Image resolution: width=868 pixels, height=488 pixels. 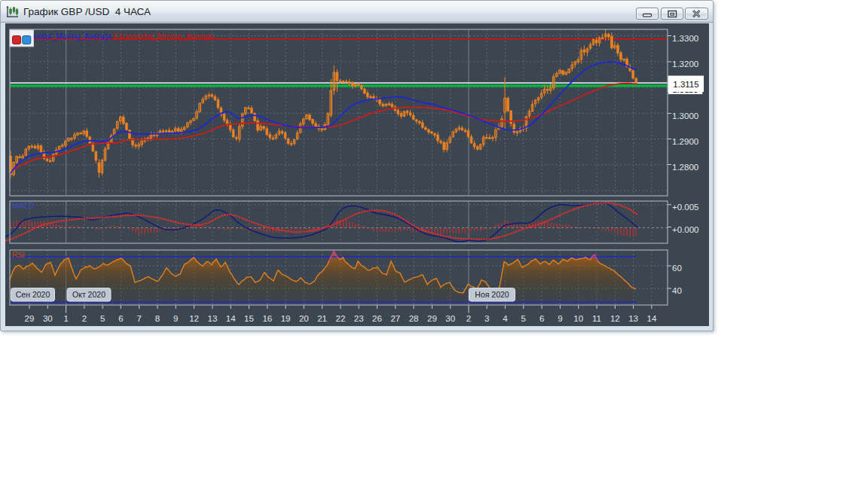 What do you see at coordinates (66, 319) in the screenshot?
I see `svg-text: 1` at bounding box center [66, 319].